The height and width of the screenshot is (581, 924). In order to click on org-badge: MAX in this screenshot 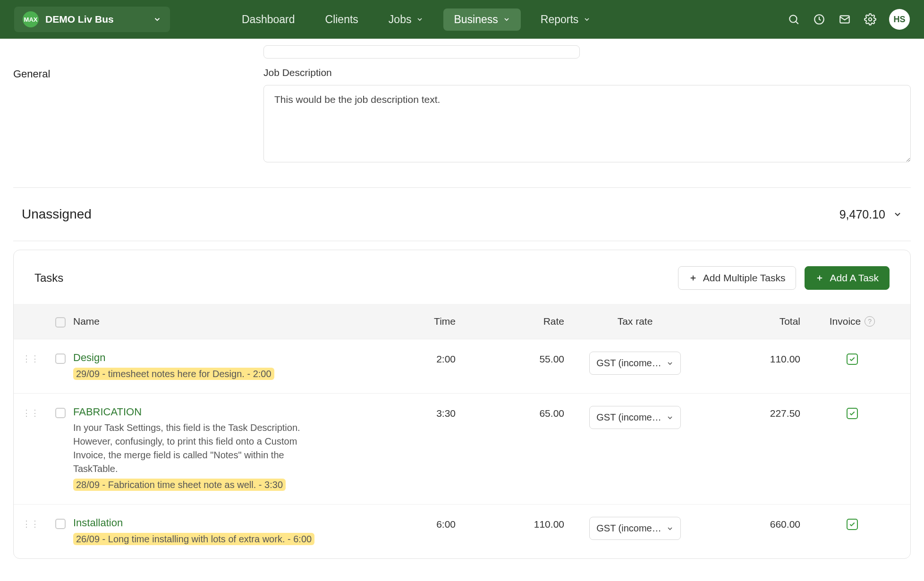, I will do `click(31, 19)`.